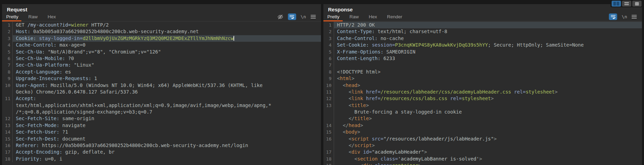  I want to click on code-line: 7Sec-Ch-Ua-Platform: "Linux", so click(162, 65).